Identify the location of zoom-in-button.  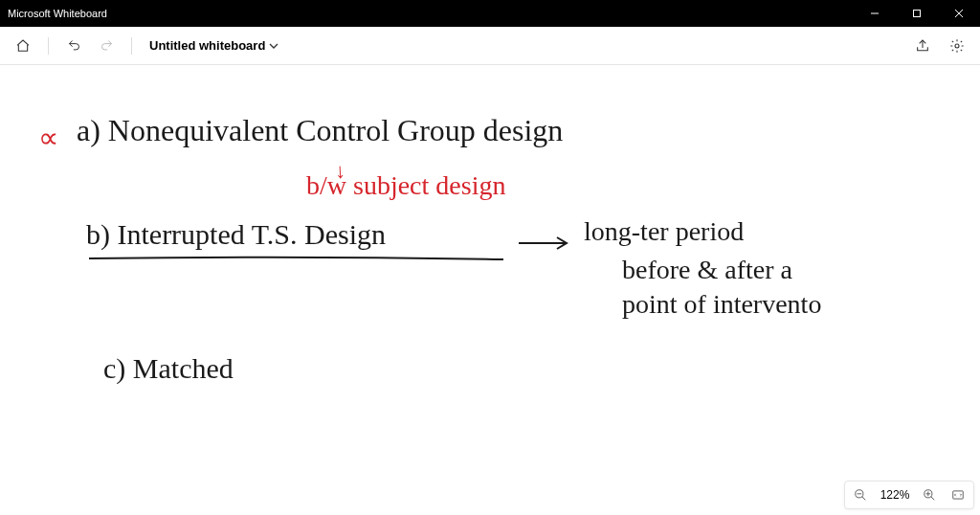
(929, 495).